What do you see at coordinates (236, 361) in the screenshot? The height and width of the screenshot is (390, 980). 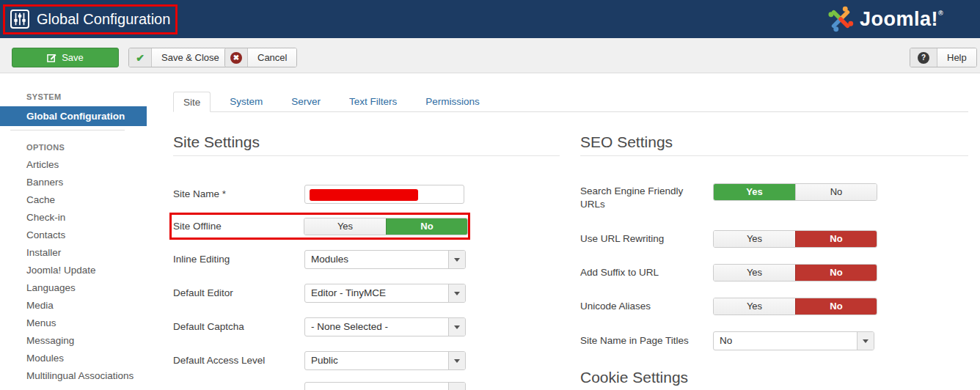 I see `default-access-level-label: Default Access Level` at bounding box center [236, 361].